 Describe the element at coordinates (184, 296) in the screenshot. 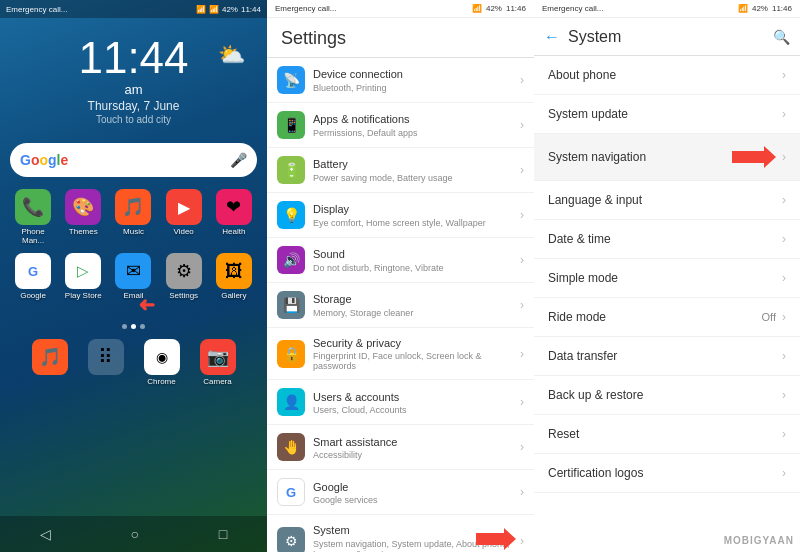

I see `app-settings-label: Settings` at that location.